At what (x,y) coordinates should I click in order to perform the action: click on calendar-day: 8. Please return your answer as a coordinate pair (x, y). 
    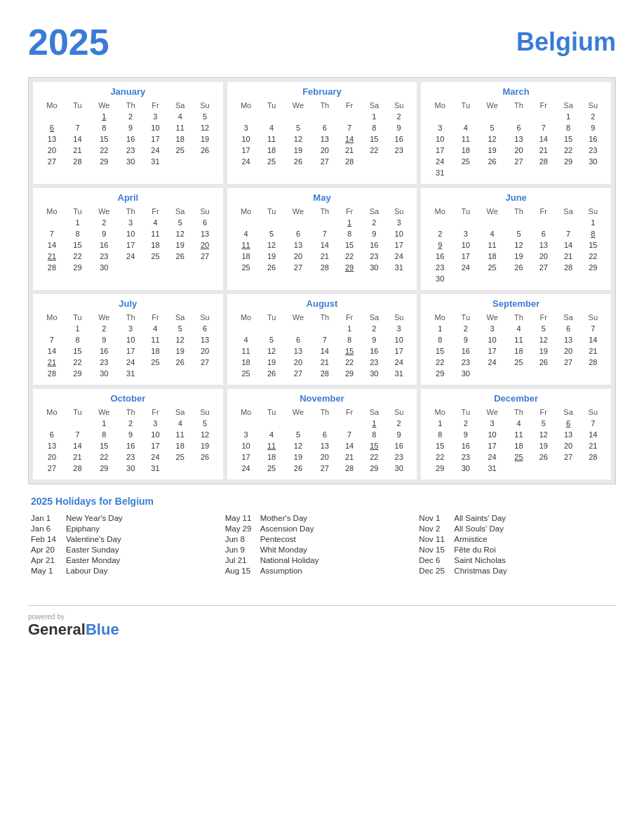
    Looking at the image, I should click on (349, 234).